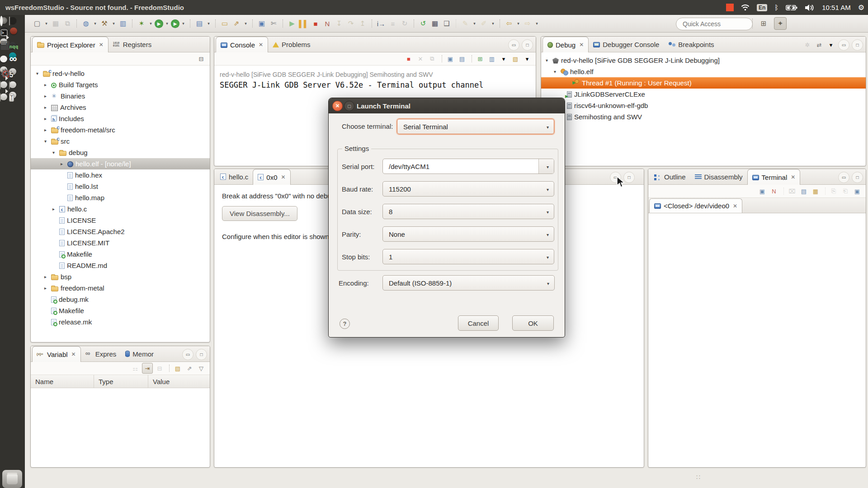 The width and height of the screenshot is (868, 488). What do you see at coordinates (291, 44) in the screenshot?
I see `tab: Problems ✕` at bounding box center [291, 44].